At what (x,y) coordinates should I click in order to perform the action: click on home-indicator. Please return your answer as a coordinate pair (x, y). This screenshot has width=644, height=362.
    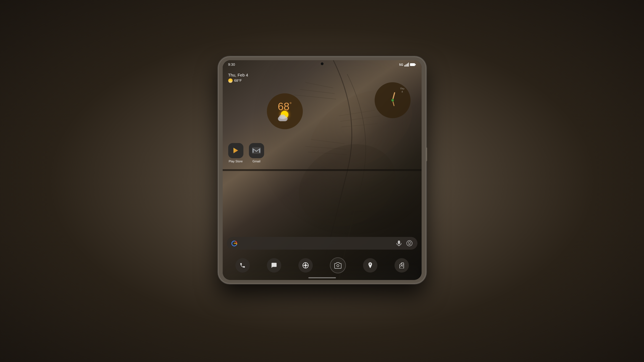
    Looking at the image, I should click on (322, 278).